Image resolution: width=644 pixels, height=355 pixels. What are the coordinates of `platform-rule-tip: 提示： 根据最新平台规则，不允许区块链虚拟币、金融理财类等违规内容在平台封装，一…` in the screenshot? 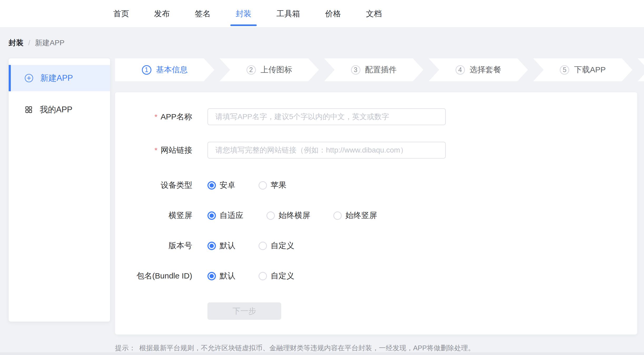 It's located at (376, 348).